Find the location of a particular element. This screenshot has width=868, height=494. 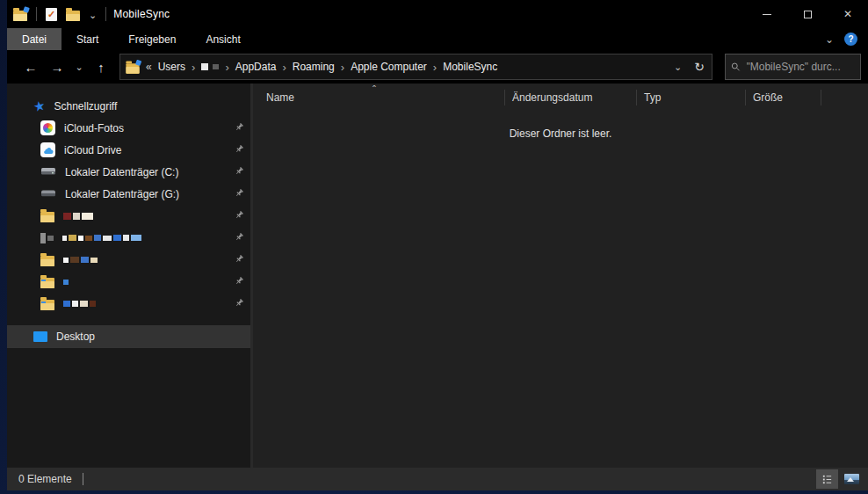

back-button: ← is located at coordinates (31, 67).